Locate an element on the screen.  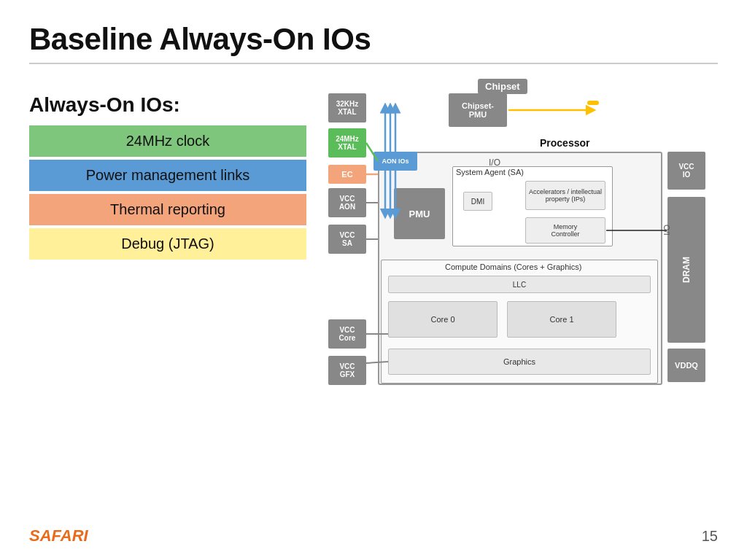
left-panel: Always-On IOs: 24MHz clock Power managem… is located at coordinates (168, 178).